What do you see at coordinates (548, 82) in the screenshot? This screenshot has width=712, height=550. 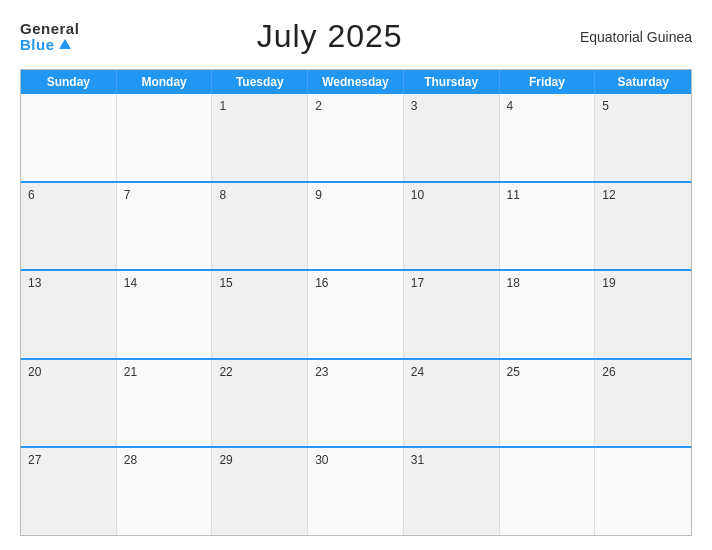 I see `col-friday: Friday` at bounding box center [548, 82].